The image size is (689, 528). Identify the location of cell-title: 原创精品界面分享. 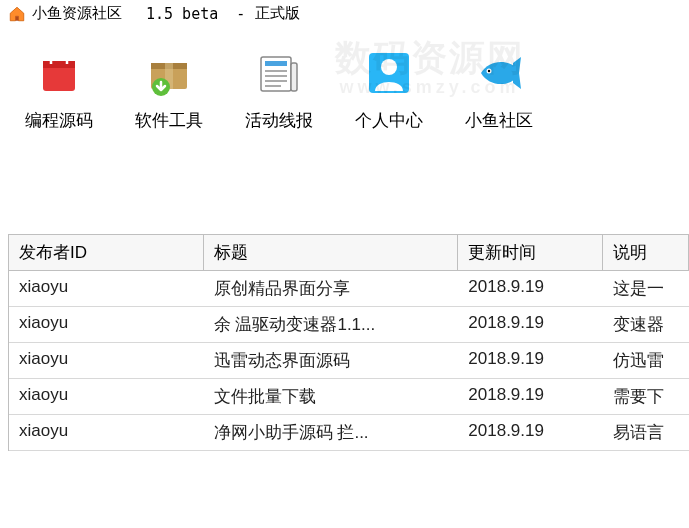
(332, 288).